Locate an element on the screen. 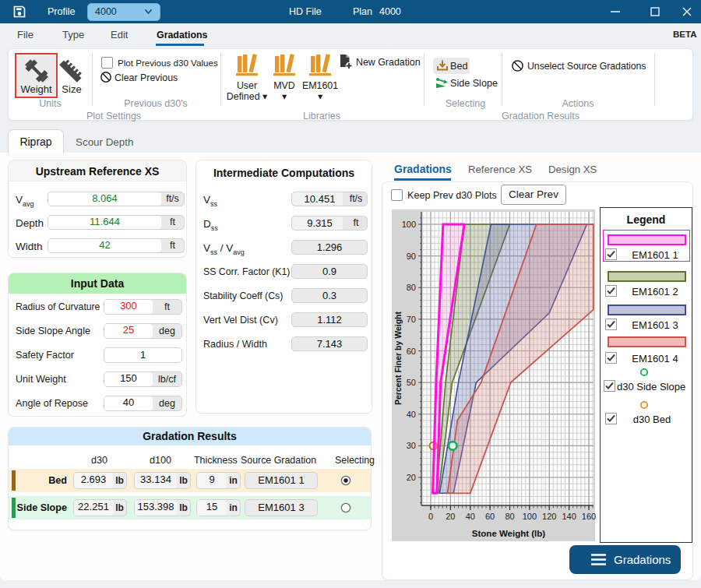  svg-text: 140 is located at coordinates (569, 516).